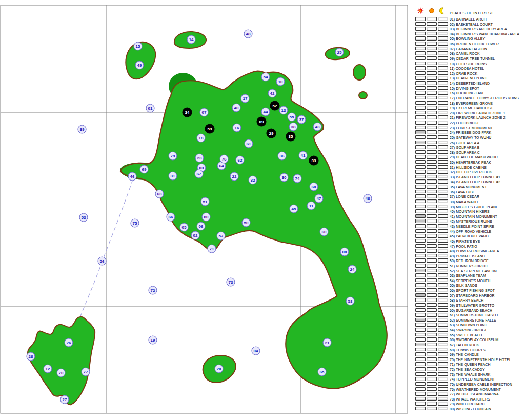 The height and width of the screenshot is (420, 525). What do you see at coordinates (443, 152) in the screenshot?
I see `poi-checkbox-28-col3` at bounding box center [443, 152].